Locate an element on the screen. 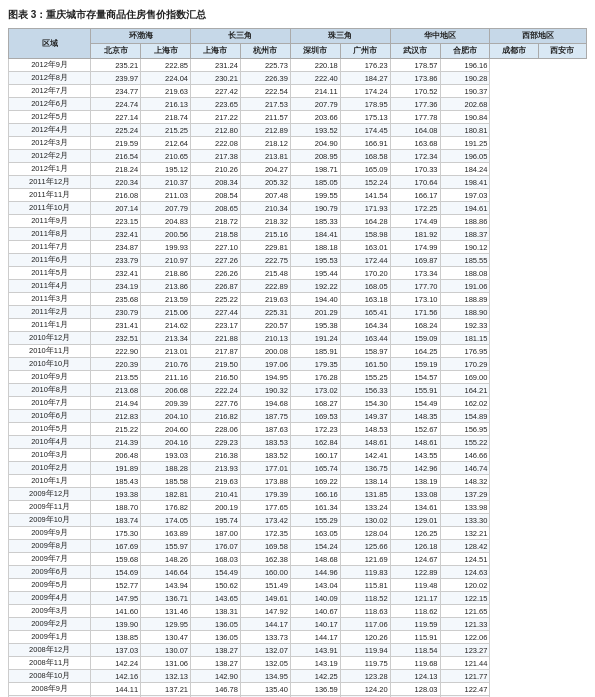 This screenshot has height=697, width=595. cell-date: 2010年1月 is located at coordinates (50, 482).